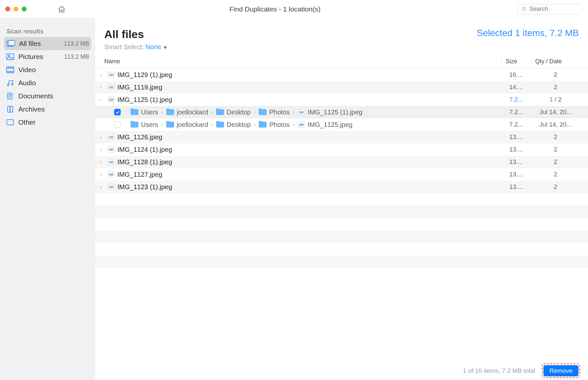 The image size is (588, 380). Describe the element at coordinates (239, 112) in the screenshot. I see `path-segment: Desktop` at that location.